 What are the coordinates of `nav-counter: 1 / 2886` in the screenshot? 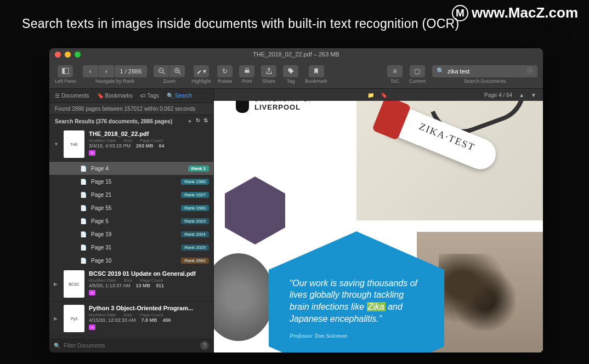 It's located at (131, 71).